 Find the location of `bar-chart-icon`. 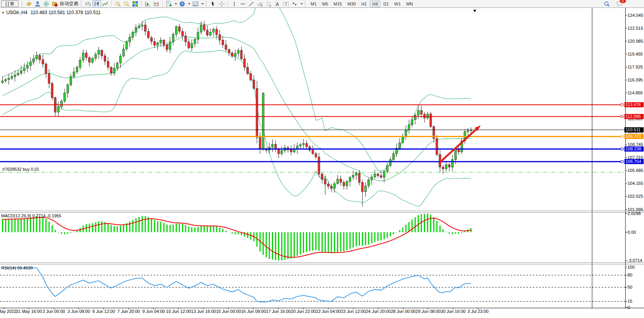

bar-chart-icon is located at coordinates (88, 4).